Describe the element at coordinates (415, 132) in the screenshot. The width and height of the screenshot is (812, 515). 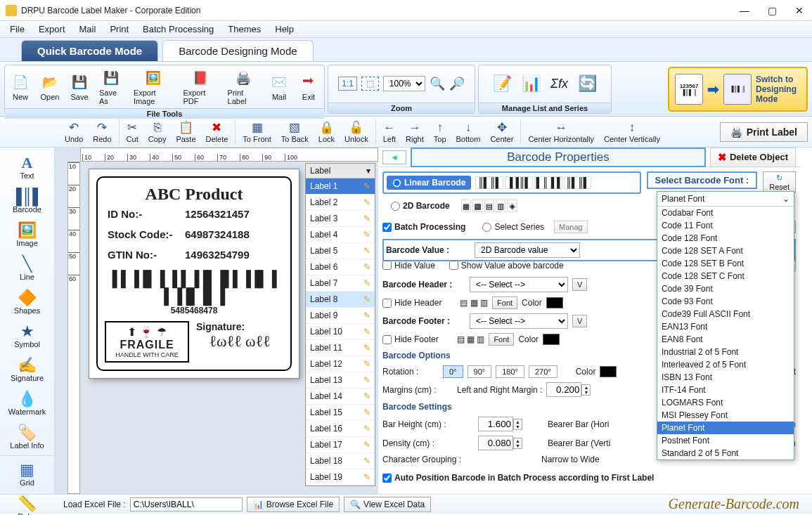
I see `align-right-button: →Right` at that location.